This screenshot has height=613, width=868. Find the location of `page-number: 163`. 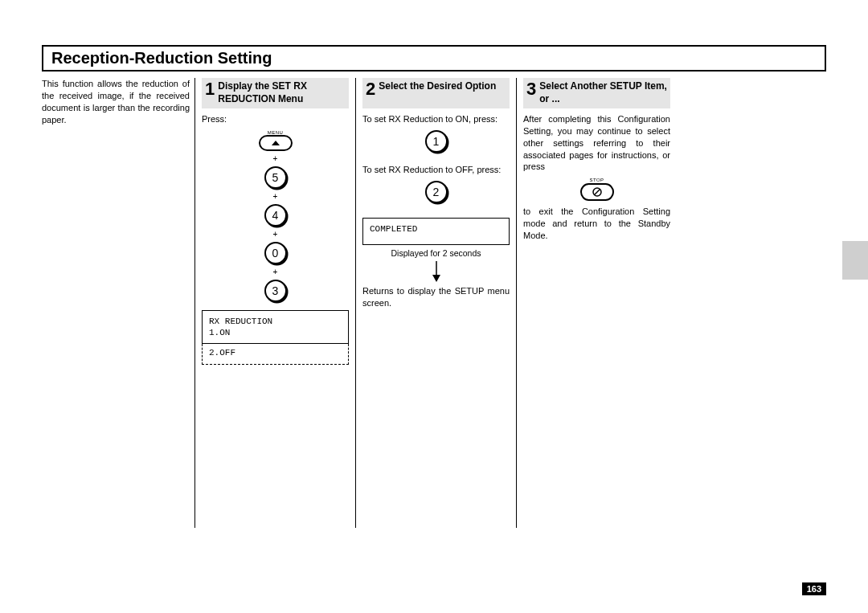

page-number: 163 is located at coordinates (814, 589).